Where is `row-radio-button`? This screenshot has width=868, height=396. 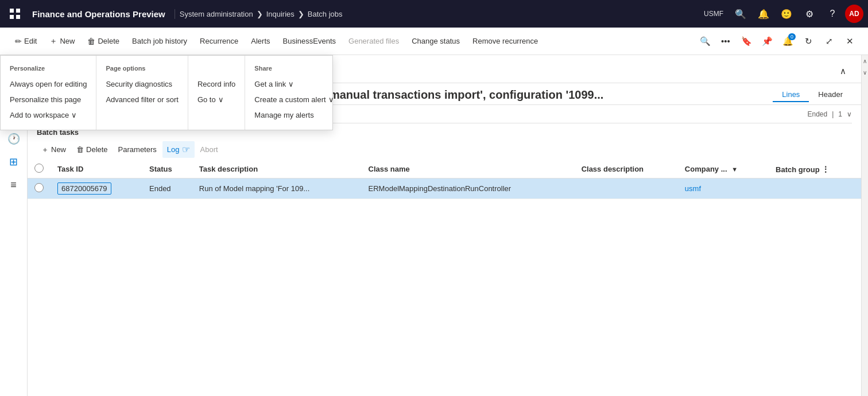 row-radio-button is located at coordinates (39, 188).